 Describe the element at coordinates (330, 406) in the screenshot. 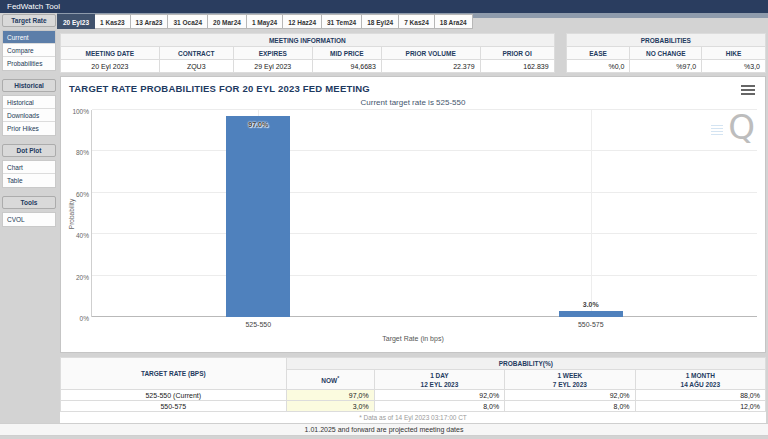

I see `prob-cell: 3,0%` at that location.